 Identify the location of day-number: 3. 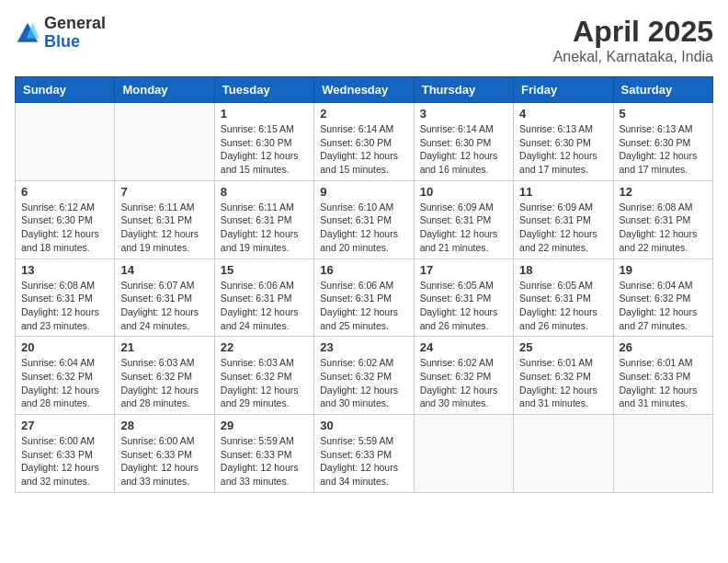
(463, 114).